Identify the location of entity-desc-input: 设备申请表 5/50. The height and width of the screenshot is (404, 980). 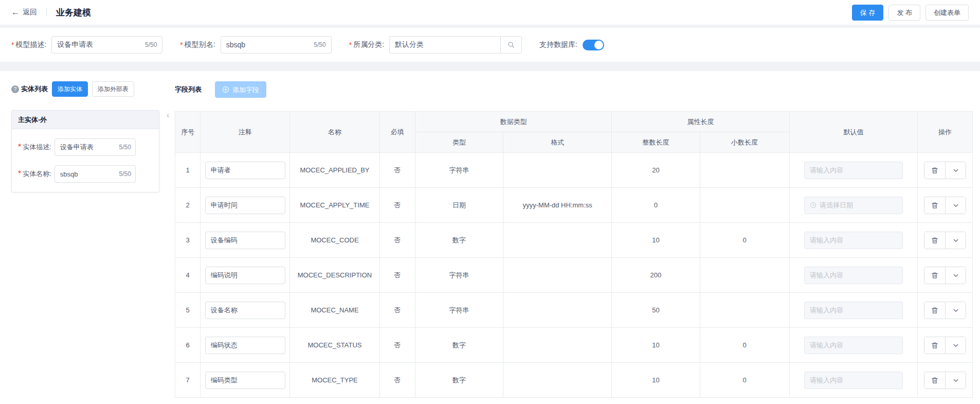
(95, 147).